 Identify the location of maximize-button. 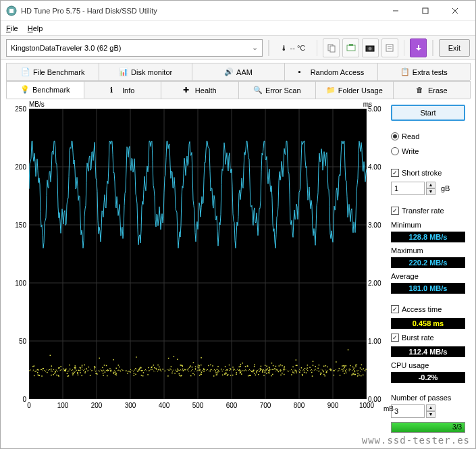
(425, 11).